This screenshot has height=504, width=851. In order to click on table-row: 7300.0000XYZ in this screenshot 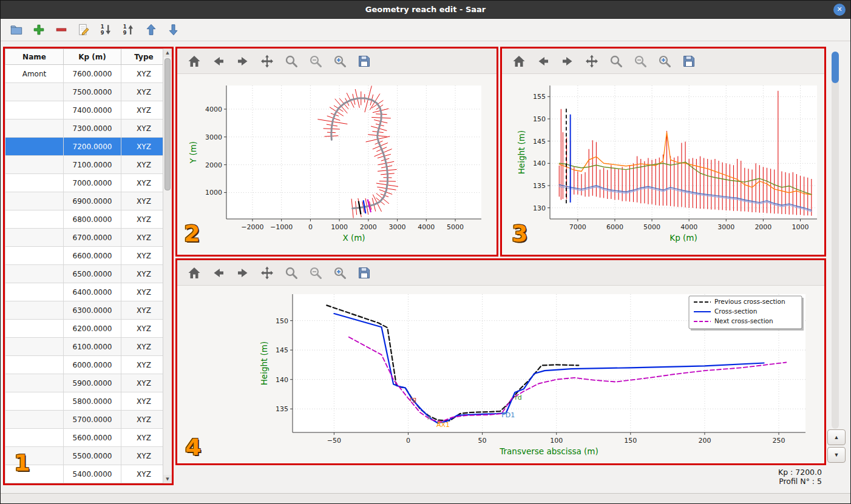, I will do `click(84, 129)`.